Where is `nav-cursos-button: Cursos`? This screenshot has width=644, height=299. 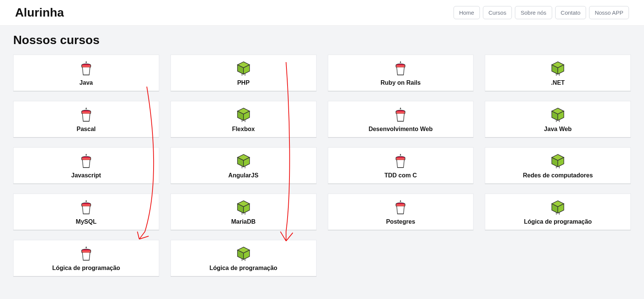 nav-cursos-button: Cursos is located at coordinates (498, 13).